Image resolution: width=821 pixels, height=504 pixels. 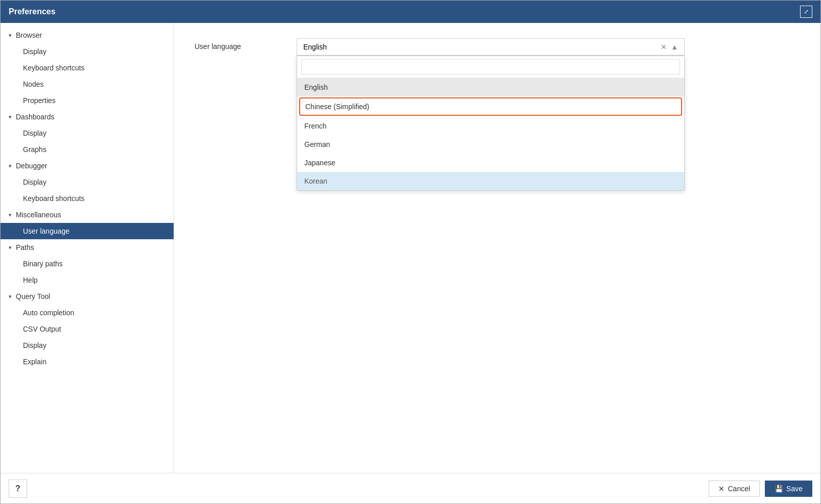 What do you see at coordinates (410, 12) in the screenshot?
I see `dialog-titlebar: Preferences ⤢` at bounding box center [410, 12].